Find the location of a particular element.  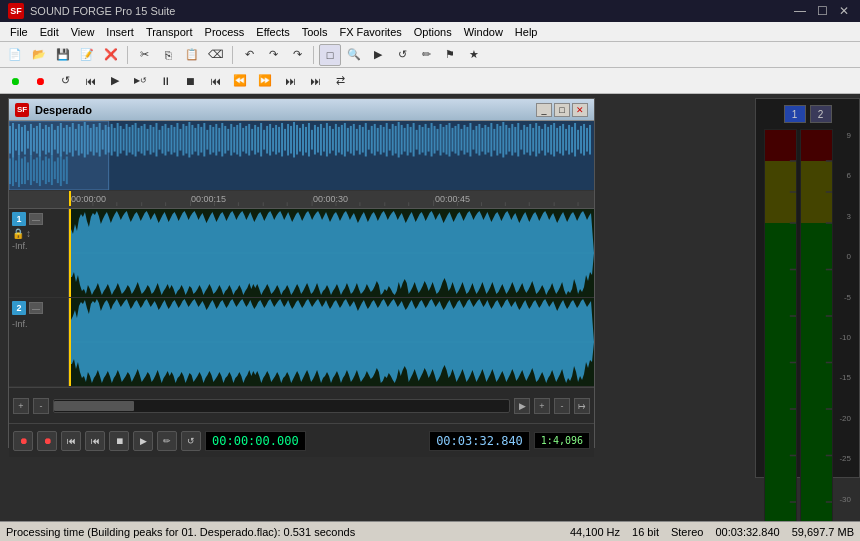

zoom-out-button: - is located at coordinates (562, 406).